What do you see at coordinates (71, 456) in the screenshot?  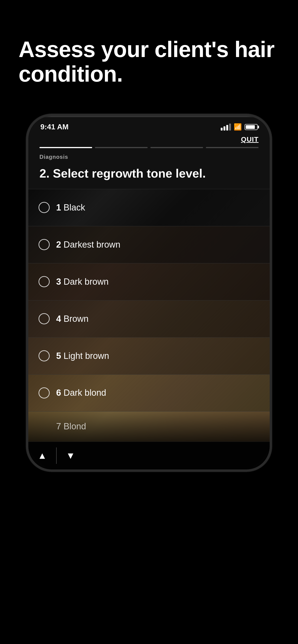 I see `chevron-down-icon: ▼` at bounding box center [71, 456].